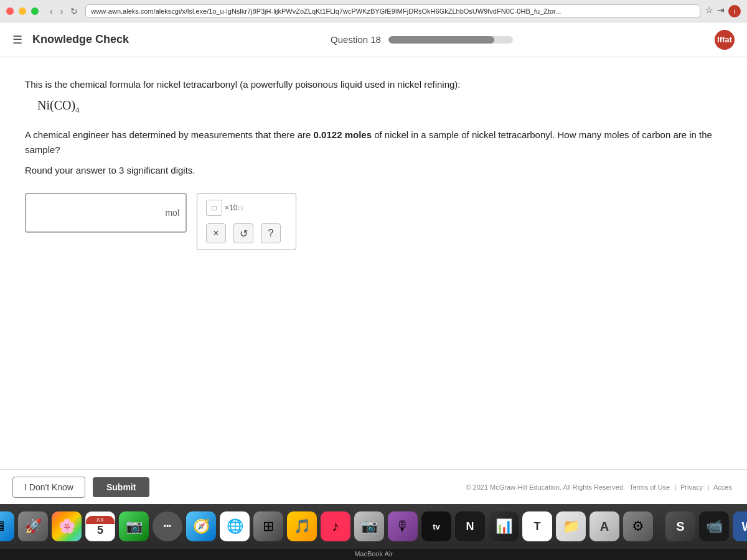  I want to click on sci-notation-row: □ ×10 □, so click(247, 208).